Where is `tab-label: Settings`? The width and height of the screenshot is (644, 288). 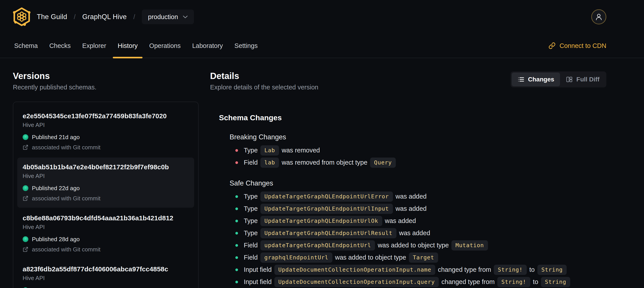
tab-label: Settings is located at coordinates (246, 46).